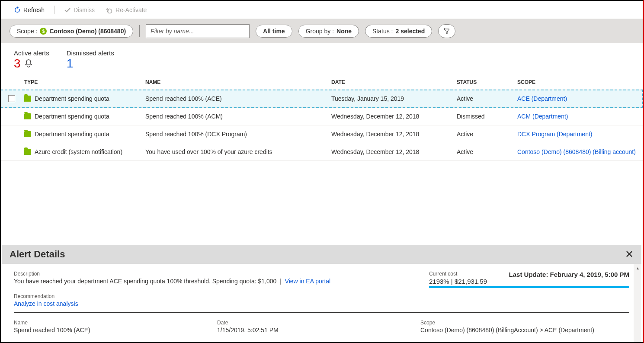 The width and height of the screenshot is (644, 343). Describe the element at coordinates (126, 10) in the screenshot. I see `reactivate-button: Re-Activate` at that location.